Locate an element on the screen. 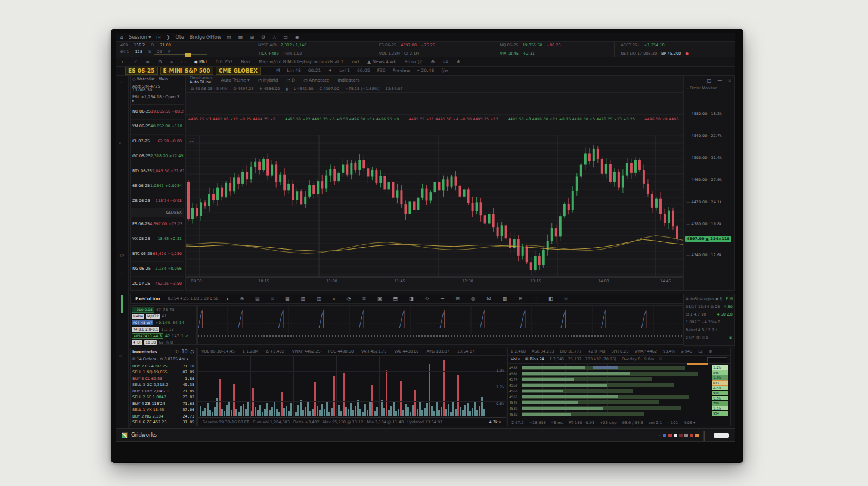 Image resolution: width=868 pixels, height=486 pixels. target-tool-icon: ⊙ is located at coordinates (160, 62).